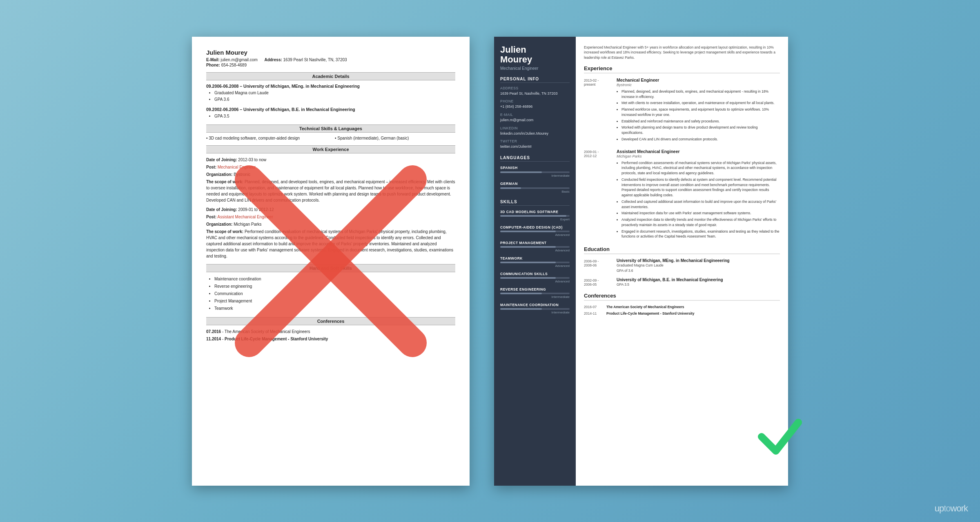 This screenshot has width=980, height=522. Describe the element at coordinates (331, 93) in the screenshot. I see `edu-entry-1: 09.2006-06.2008 – University of Michigan…` at that location.